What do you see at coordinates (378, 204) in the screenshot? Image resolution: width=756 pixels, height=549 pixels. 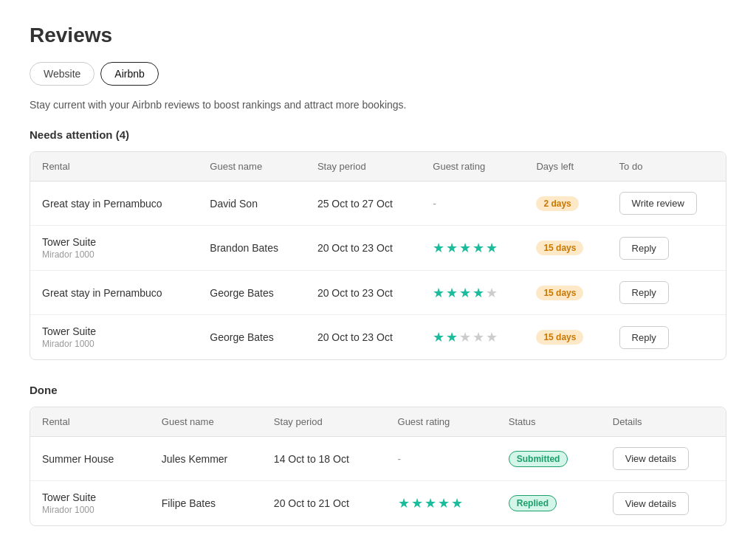 I see `table-row: Great stay in Pernambuco David Son 25 Oc…` at bounding box center [378, 204].